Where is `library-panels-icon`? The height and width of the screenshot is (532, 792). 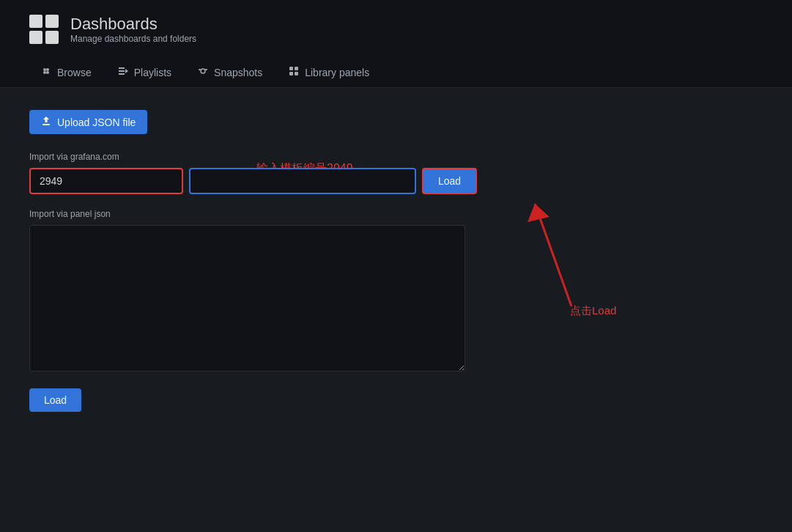
library-panels-icon is located at coordinates (294, 72).